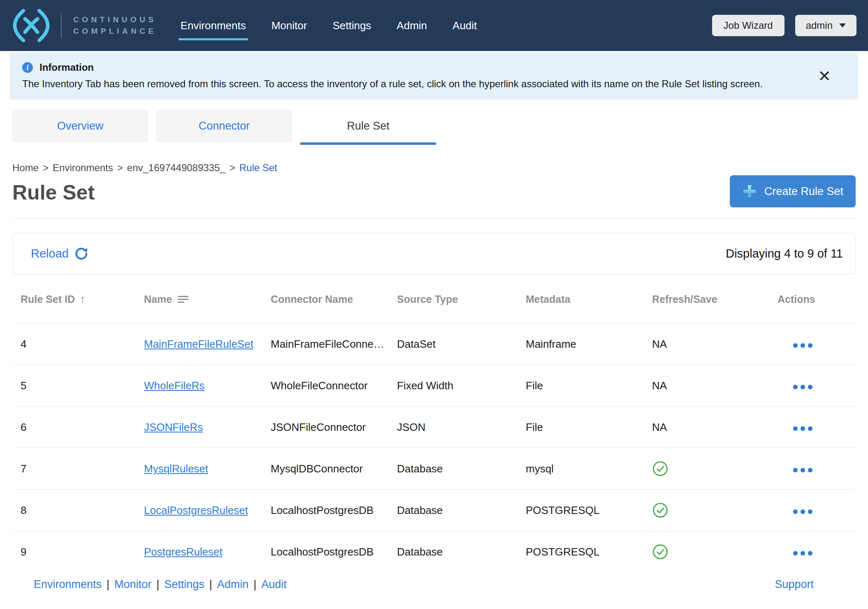 This screenshot has height=609, width=868. Describe the element at coordinates (581, 299) in the screenshot. I see `column-header-metadata: Metadata` at that location.